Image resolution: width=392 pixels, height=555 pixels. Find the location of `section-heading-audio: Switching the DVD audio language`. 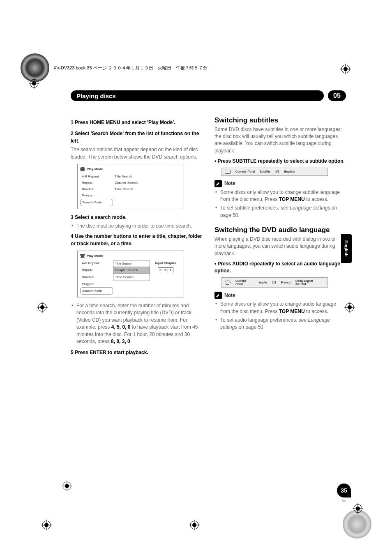

section-heading-audio: Switching the DVD audio language is located at coordinates (280, 230).